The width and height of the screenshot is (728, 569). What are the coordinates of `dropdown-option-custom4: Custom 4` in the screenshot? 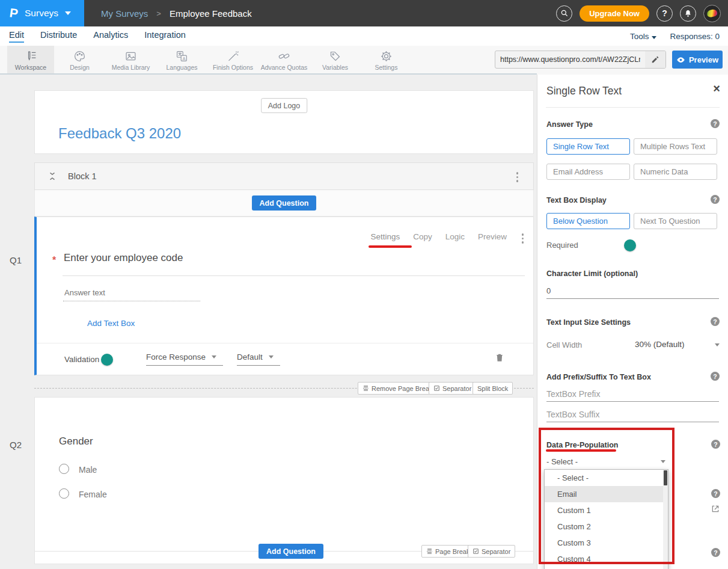 It's located at (606, 559).